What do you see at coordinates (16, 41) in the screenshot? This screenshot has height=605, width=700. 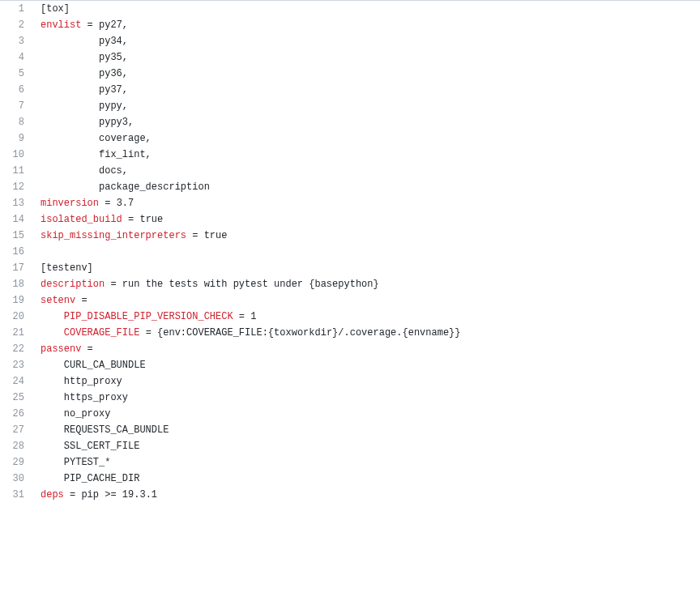 I see `line-number: 3` at bounding box center [16, 41].